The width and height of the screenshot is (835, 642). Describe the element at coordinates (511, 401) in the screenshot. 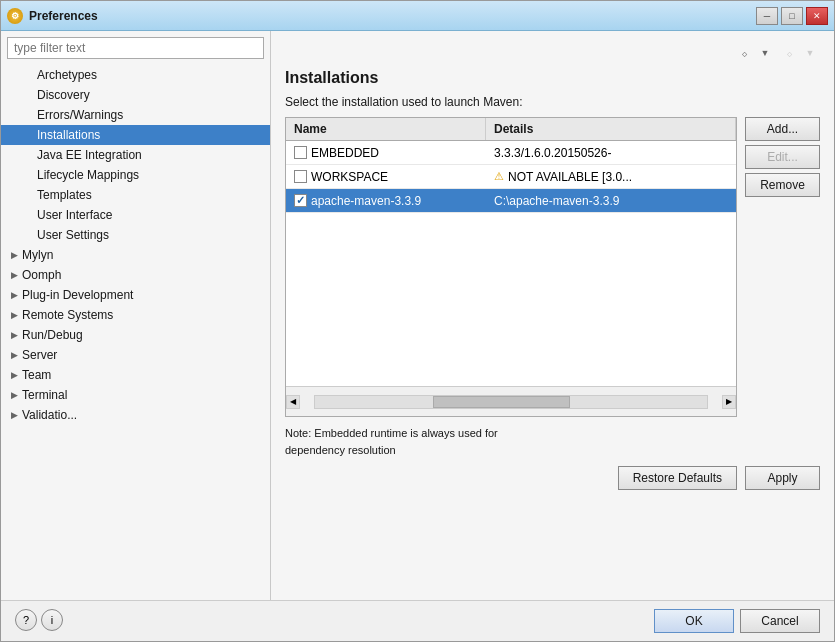

I see `horizontal-scrollbar: ◀ ▶` at that location.